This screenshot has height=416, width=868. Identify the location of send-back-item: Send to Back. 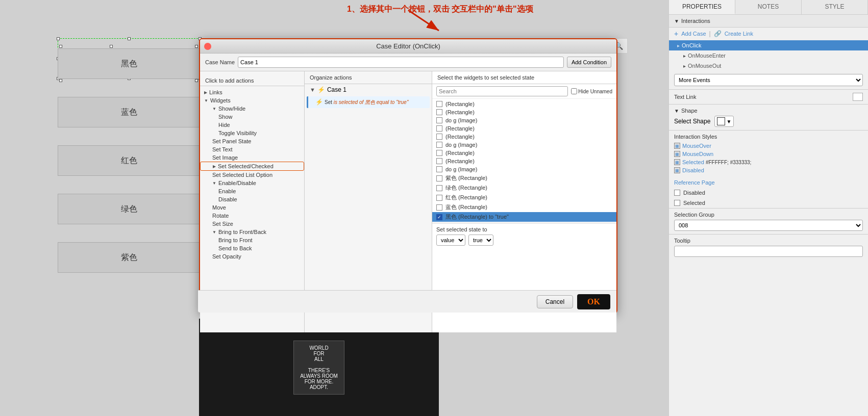
(252, 248).